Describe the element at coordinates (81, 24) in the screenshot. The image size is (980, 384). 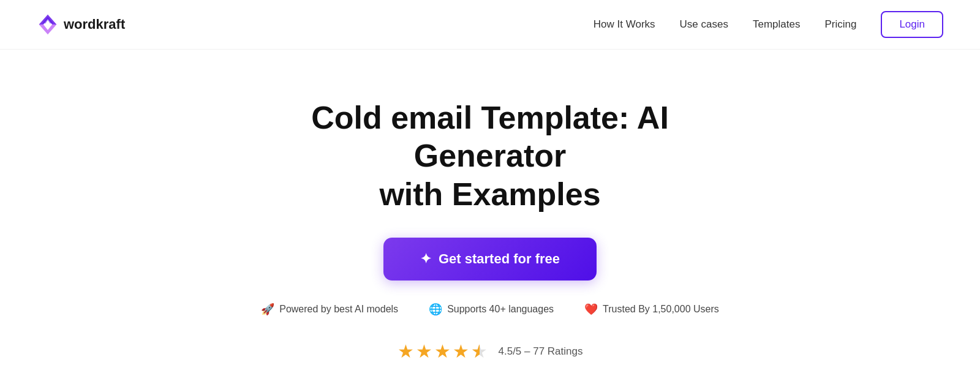
I see `logo: wordkraft` at that location.